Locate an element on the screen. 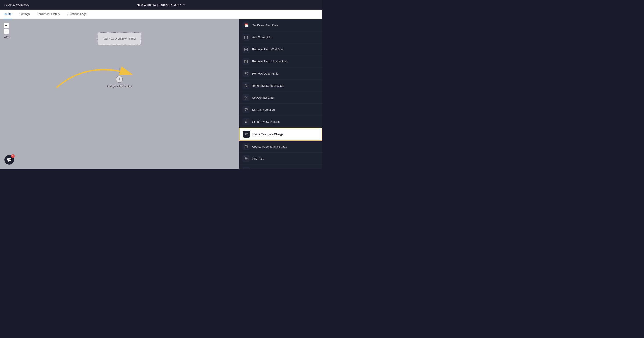 Image resolution: width=644 pixels, height=338 pixels. chat-badge: 7 is located at coordinates (13, 156).